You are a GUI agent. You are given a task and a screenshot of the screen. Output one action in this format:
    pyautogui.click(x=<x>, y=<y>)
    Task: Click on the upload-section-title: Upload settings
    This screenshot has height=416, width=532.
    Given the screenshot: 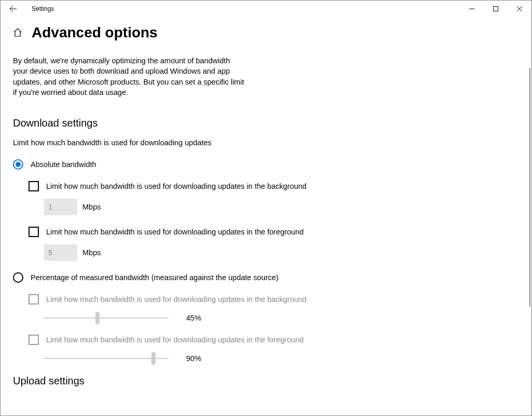 What is the action you would take?
    pyautogui.click(x=266, y=381)
    